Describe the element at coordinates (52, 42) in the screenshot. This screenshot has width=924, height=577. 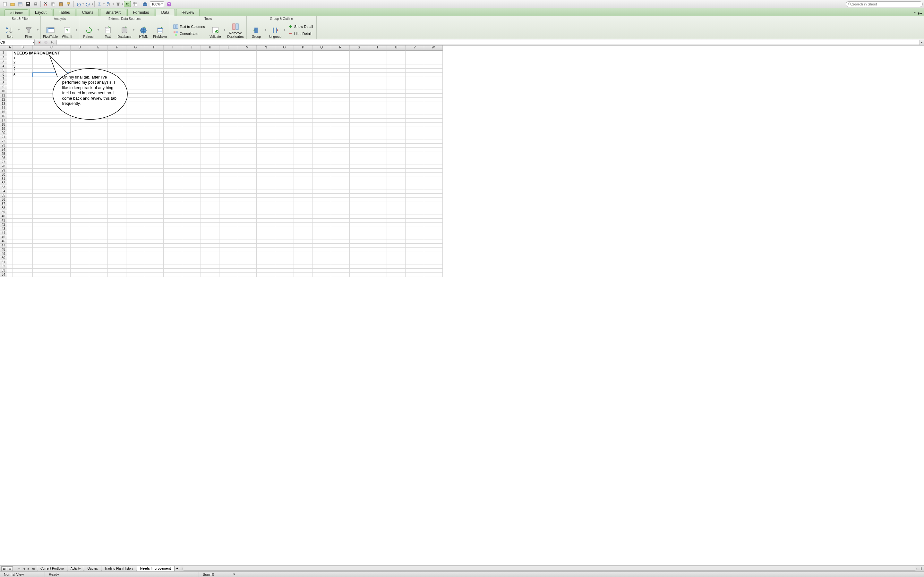
I see `fx-formula-icon: fx` at that location.